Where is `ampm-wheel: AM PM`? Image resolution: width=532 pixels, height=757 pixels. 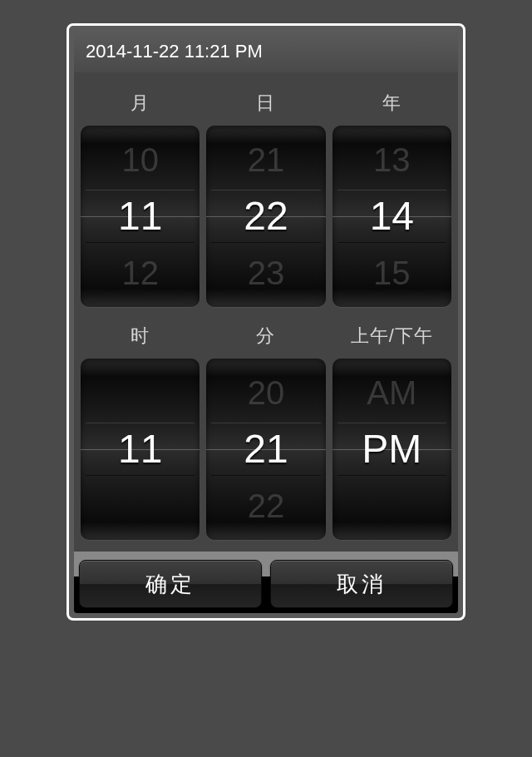
ampm-wheel: AM PM is located at coordinates (392, 449).